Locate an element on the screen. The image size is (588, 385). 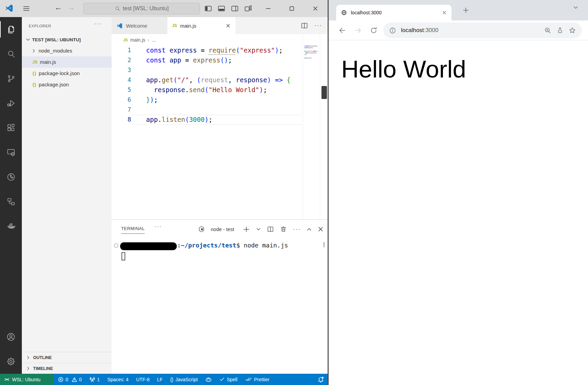
notifications-button is located at coordinates (321, 380).